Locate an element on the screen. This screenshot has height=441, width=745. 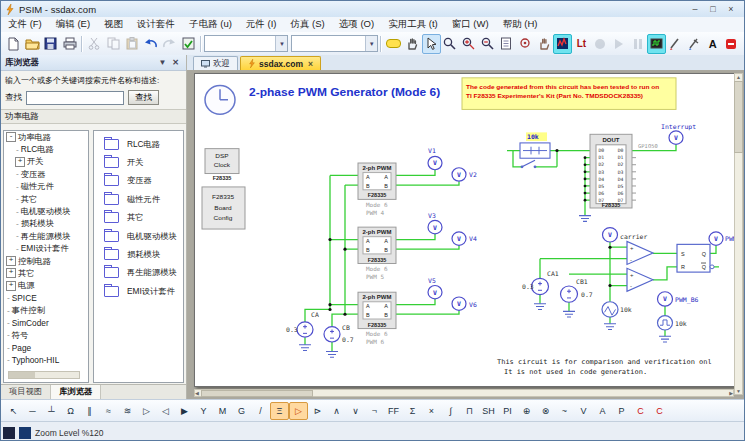
sine-source-icon: ~ is located at coordinates (564, 411).